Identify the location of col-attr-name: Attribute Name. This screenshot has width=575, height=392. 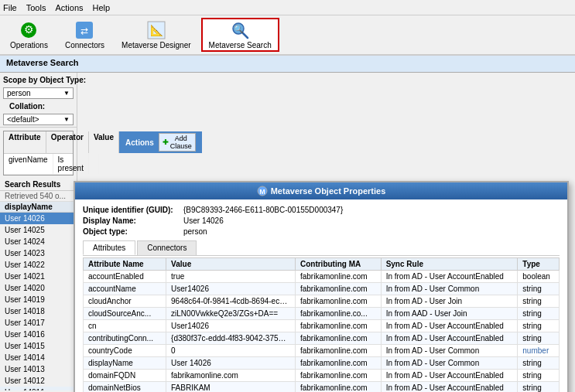
(125, 264).